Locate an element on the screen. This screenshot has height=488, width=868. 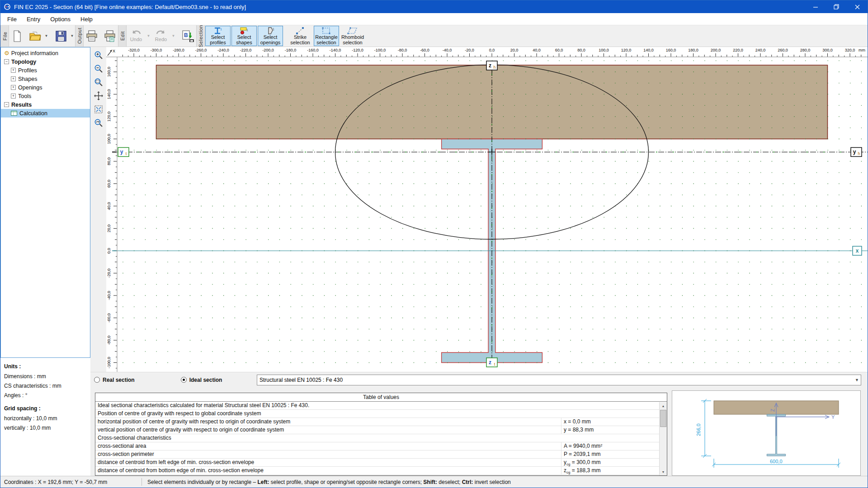
zoom-toolbar is located at coordinates (99, 210).